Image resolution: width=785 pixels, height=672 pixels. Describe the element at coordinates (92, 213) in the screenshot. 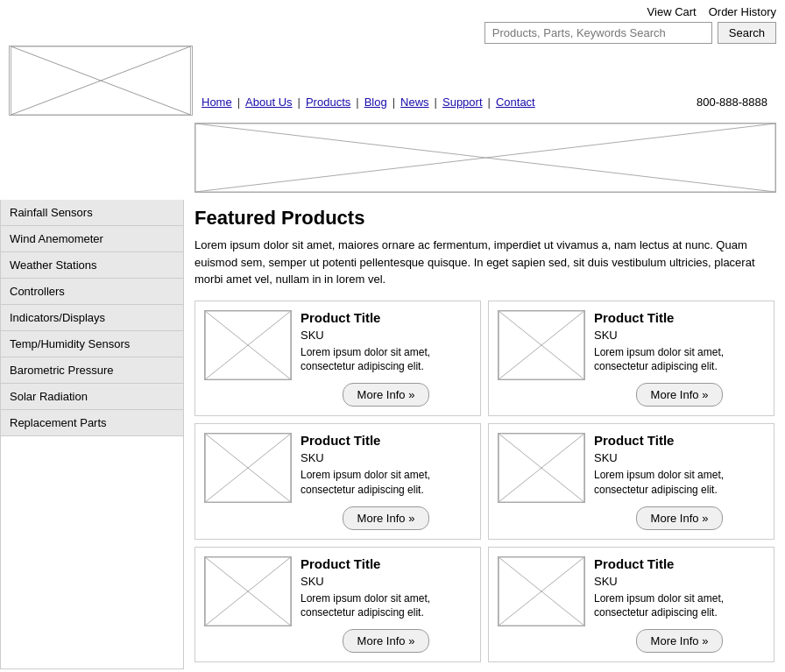

I see `sidebar-item-rainfall: Rainfall Sensors` at that location.